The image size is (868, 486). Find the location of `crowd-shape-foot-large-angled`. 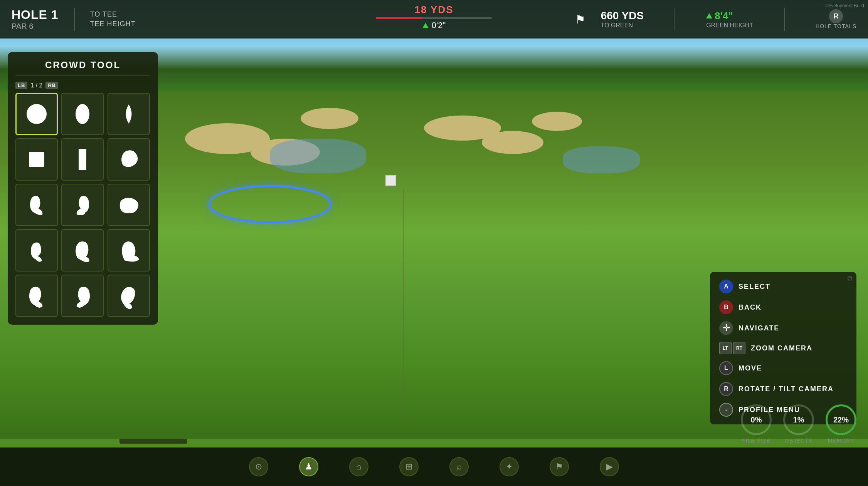

crowd-shape-foot-large-angled is located at coordinates (129, 296).